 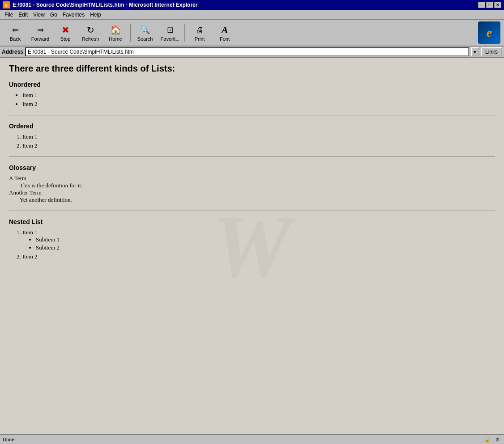 What do you see at coordinates (15, 33) in the screenshot?
I see `back-button: ⇐ Back` at bounding box center [15, 33].